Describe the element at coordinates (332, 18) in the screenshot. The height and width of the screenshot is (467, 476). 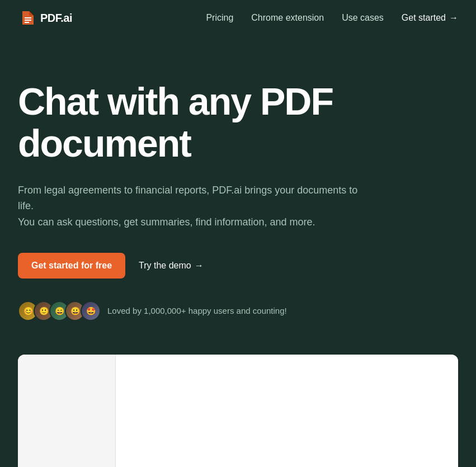
I see `nav-links: Pricing Chrome extension Use cases Get s…` at that location.